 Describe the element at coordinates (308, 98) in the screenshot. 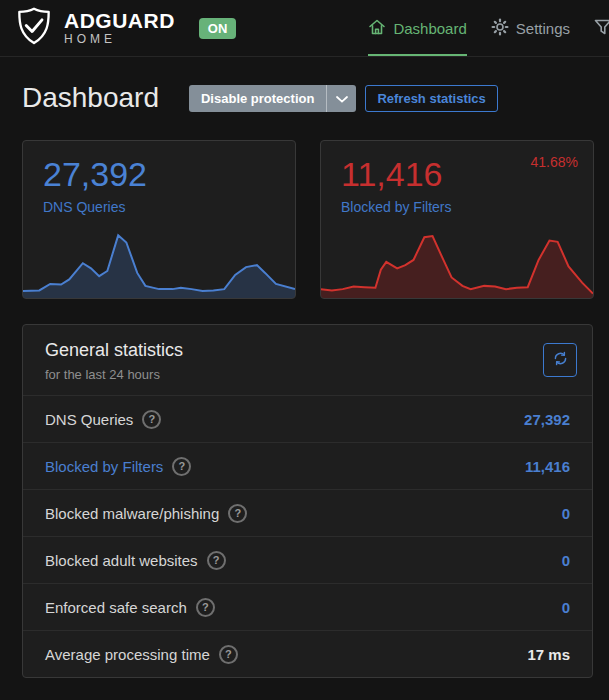

I see `page-header: Dashboard Disable protection Refresh sta…` at that location.